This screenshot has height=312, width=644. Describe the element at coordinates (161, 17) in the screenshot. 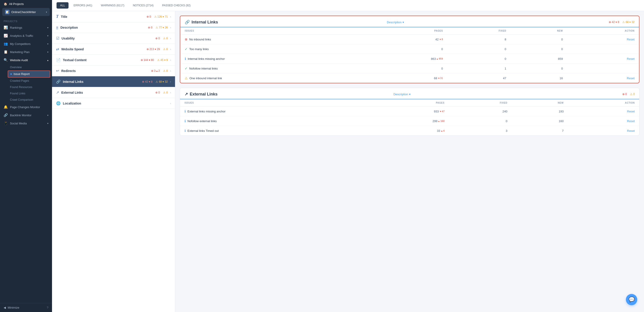

I see `title-warnings: ⚠ 126 ▾ 71` at that location.